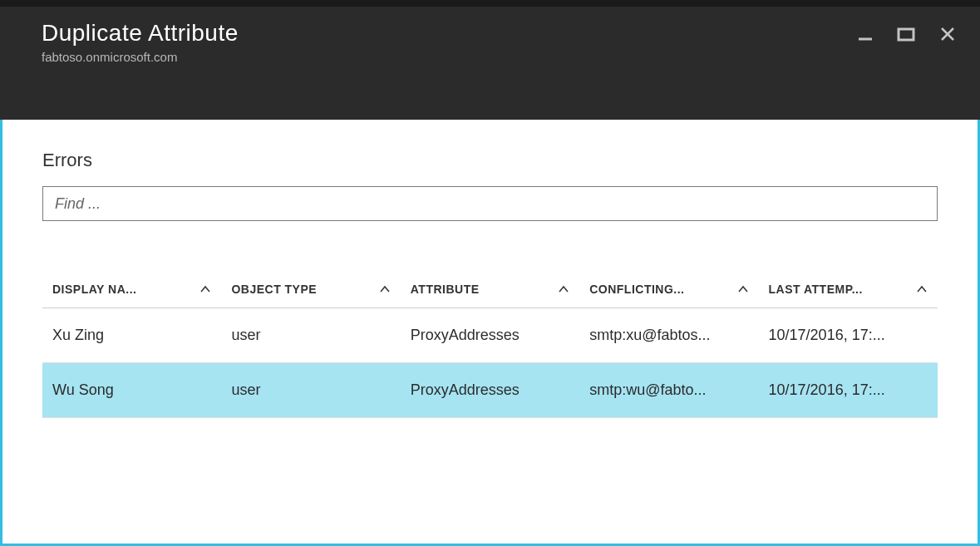  Describe the element at coordinates (131, 289) in the screenshot. I see `column-header-display-name: DISPLAY NA...` at that location.